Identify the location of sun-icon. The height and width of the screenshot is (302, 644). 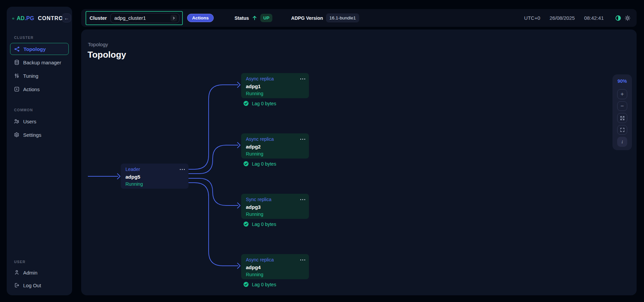
(628, 18).